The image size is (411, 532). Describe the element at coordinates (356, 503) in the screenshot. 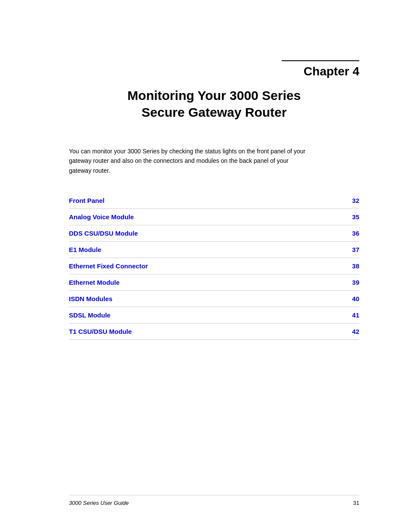

I see `footer-page: 31` at that location.